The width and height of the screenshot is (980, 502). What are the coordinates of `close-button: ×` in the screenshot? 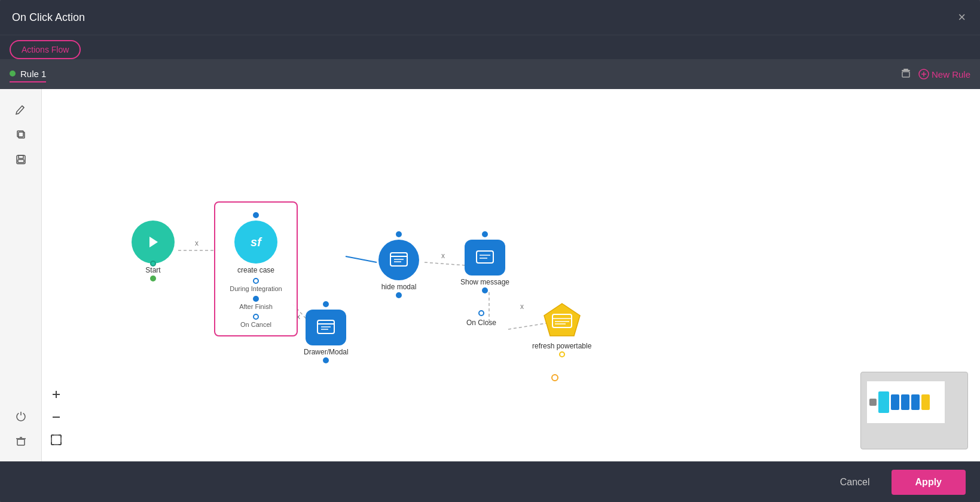 It's located at (961, 17).